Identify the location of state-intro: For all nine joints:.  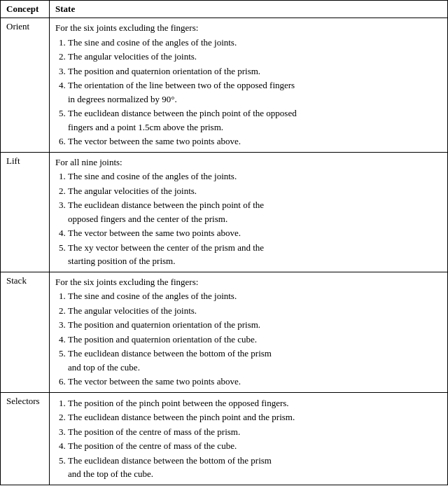
(248, 162).